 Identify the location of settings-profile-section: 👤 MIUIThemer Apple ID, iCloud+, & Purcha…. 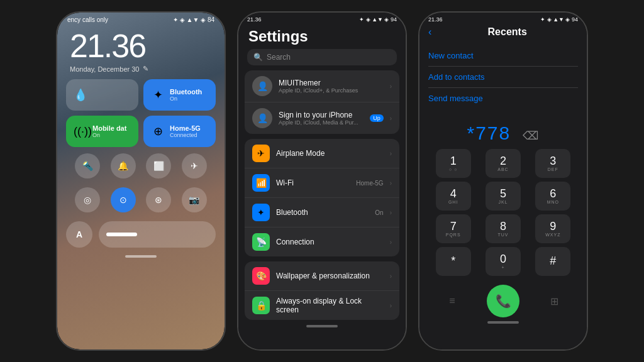
(322, 102).